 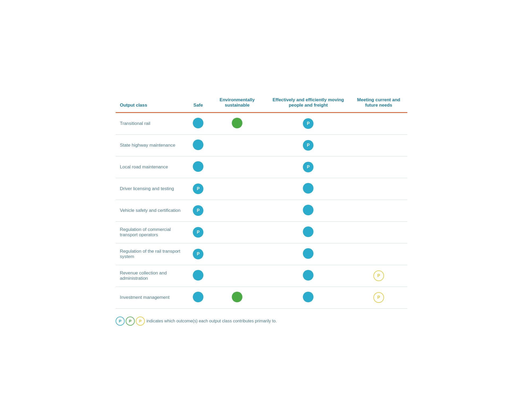 I want to click on legend-circle-yellow-p: P, so click(x=140, y=321).